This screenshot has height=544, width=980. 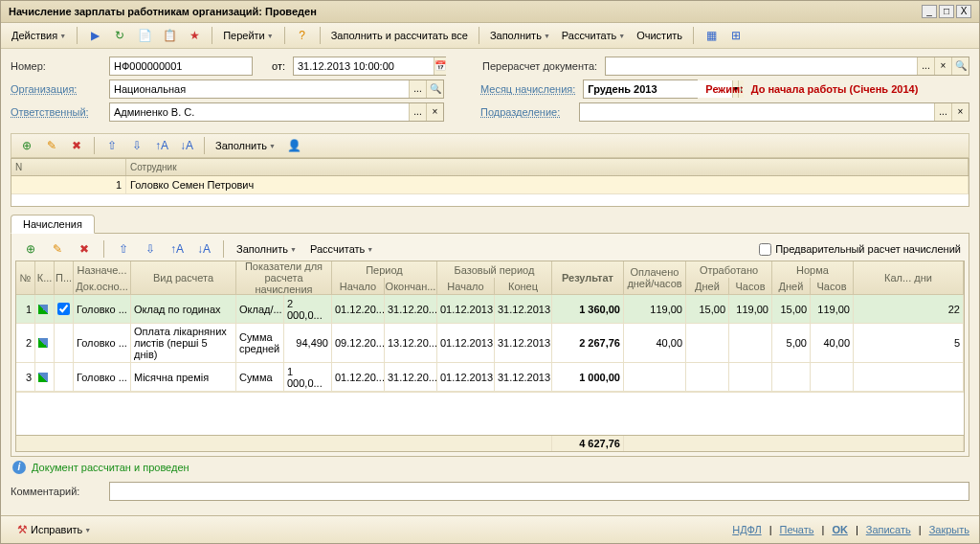 I want to click on from-date-input: 📅, so click(x=369, y=66).